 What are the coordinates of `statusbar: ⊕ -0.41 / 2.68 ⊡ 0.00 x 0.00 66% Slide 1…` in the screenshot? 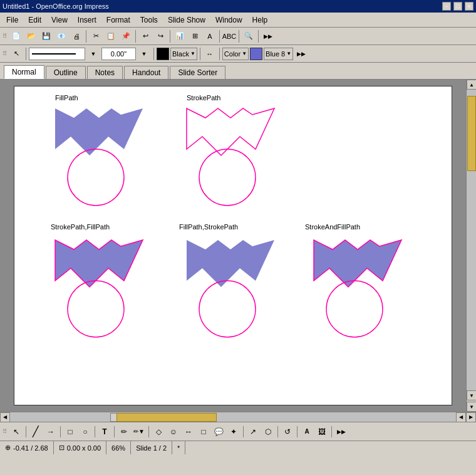 It's located at (238, 447).